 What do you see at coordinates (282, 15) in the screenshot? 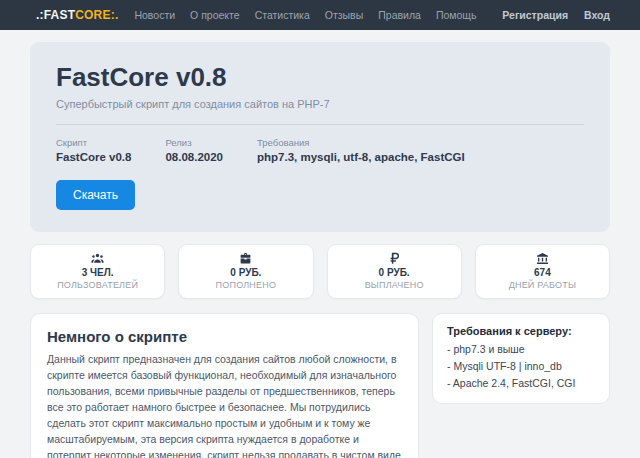
I see `menu-item-statistics: Статистика` at bounding box center [282, 15].